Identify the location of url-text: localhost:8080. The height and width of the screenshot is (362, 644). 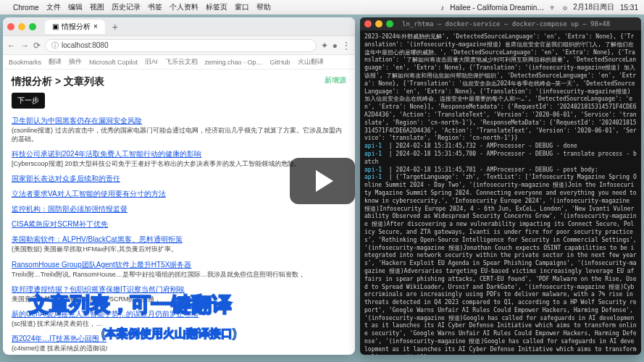
(85, 45).